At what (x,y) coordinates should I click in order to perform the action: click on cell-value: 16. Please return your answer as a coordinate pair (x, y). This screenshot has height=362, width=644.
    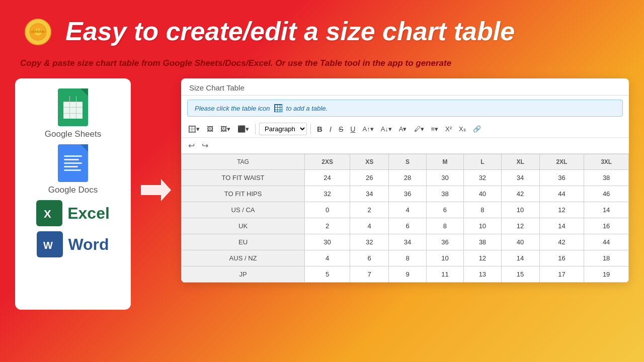
    Looking at the image, I should click on (561, 258).